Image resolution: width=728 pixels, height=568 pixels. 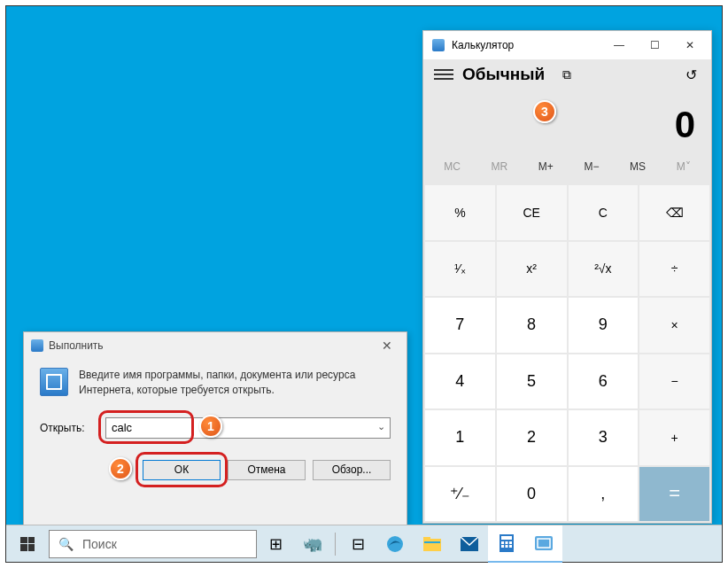 What do you see at coordinates (358, 544) in the screenshot?
I see `pinned-app-2: ⊟` at bounding box center [358, 544].